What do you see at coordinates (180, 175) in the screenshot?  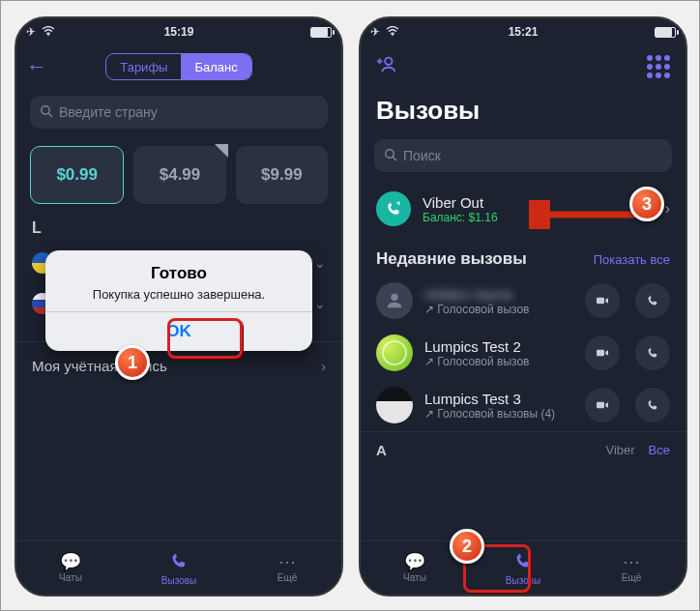 I see `credit-4-99: $4.99` at bounding box center [180, 175].